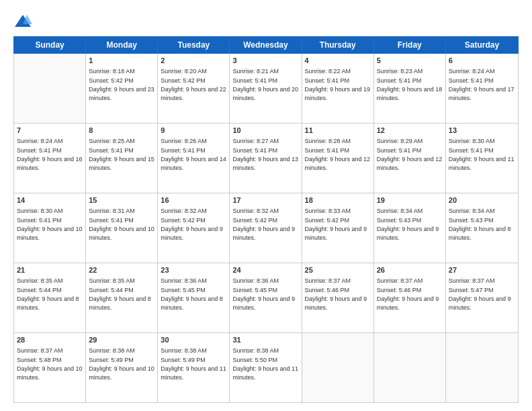 Image resolution: width=532 pixels, height=411 pixels. What do you see at coordinates (193, 45) in the screenshot?
I see `day-header-tuesday: Tuesday` at bounding box center [193, 45].